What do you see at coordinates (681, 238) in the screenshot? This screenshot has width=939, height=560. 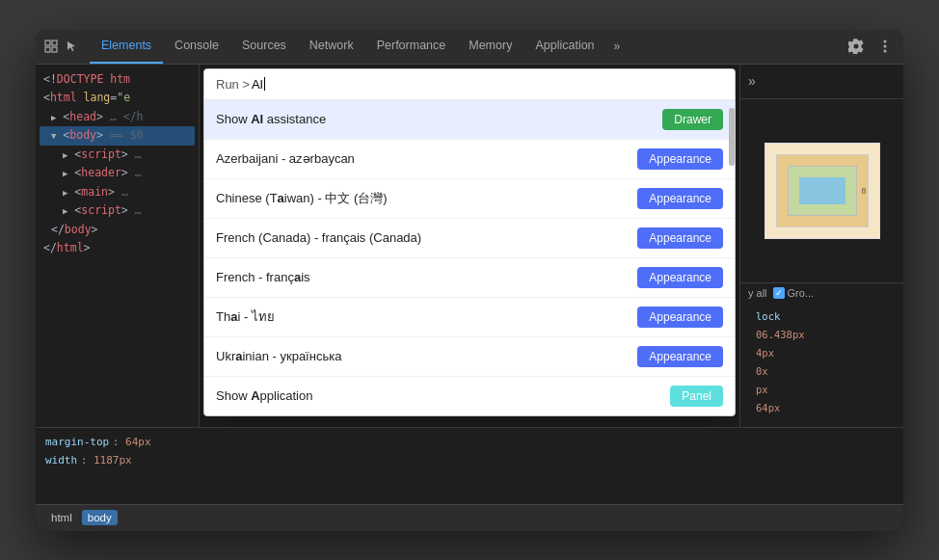 I see `appearance-button-french-canada: Appearance` at bounding box center [681, 238].